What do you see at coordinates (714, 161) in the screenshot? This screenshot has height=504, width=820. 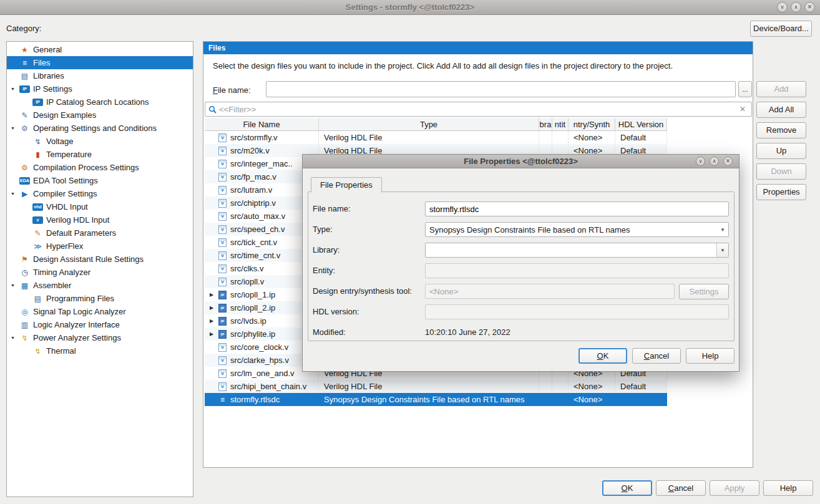 I see `dialog-window-controls` at bounding box center [714, 161].